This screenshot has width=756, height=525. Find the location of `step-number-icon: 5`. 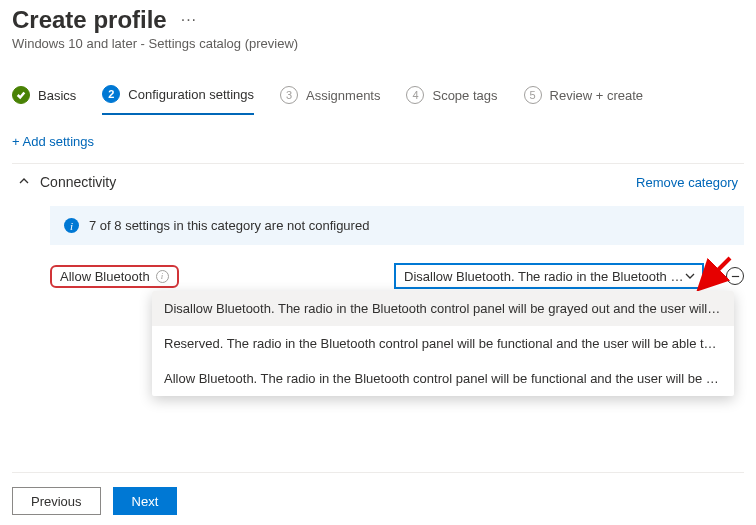

step-number-icon: 5 is located at coordinates (533, 95).